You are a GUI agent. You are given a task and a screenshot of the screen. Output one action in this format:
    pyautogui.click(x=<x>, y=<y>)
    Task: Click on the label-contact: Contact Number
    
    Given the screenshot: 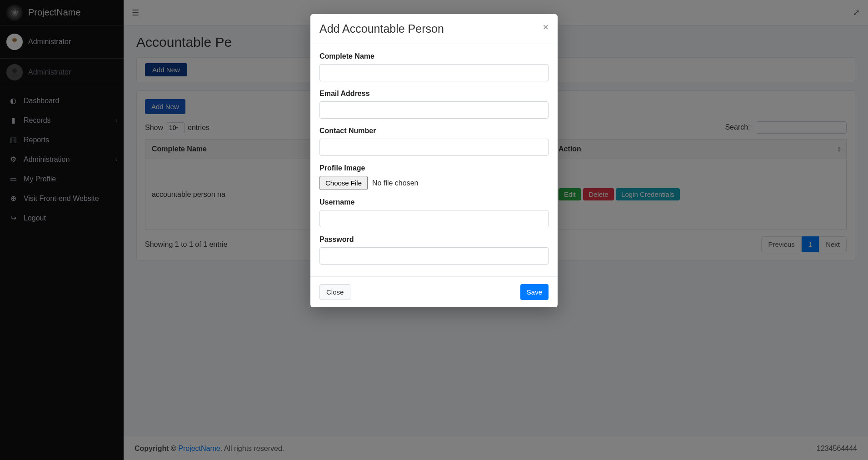 What is the action you would take?
    pyautogui.click(x=434, y=131)
    